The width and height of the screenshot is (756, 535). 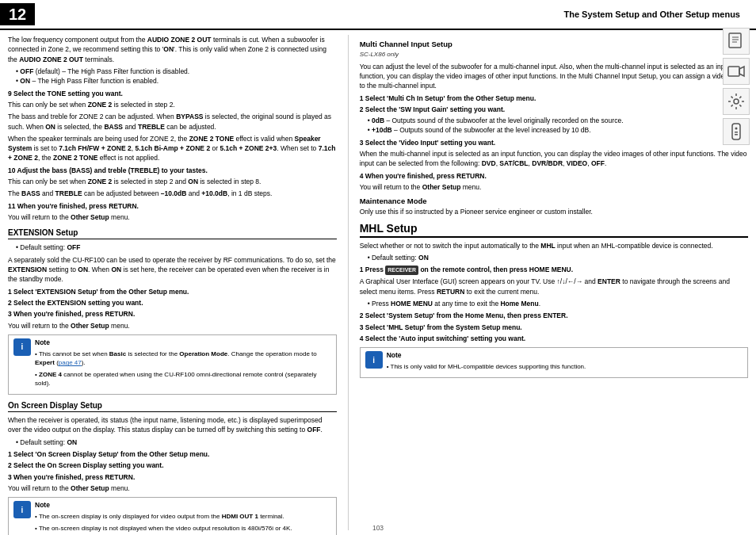 What do you see at coordinates (736, 86) in the screenshot?
I see `right-icons` at bounding box center [736, 86].